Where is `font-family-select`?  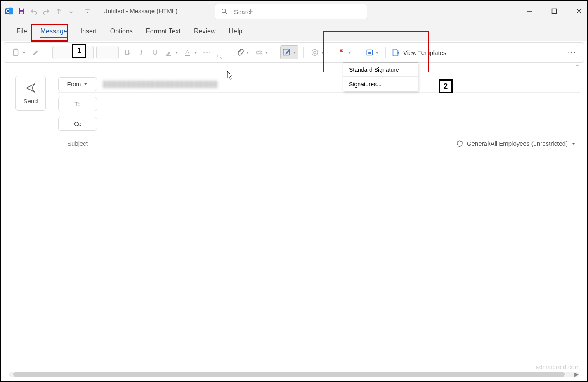
font-family-select is located at coordinates (73, 52).